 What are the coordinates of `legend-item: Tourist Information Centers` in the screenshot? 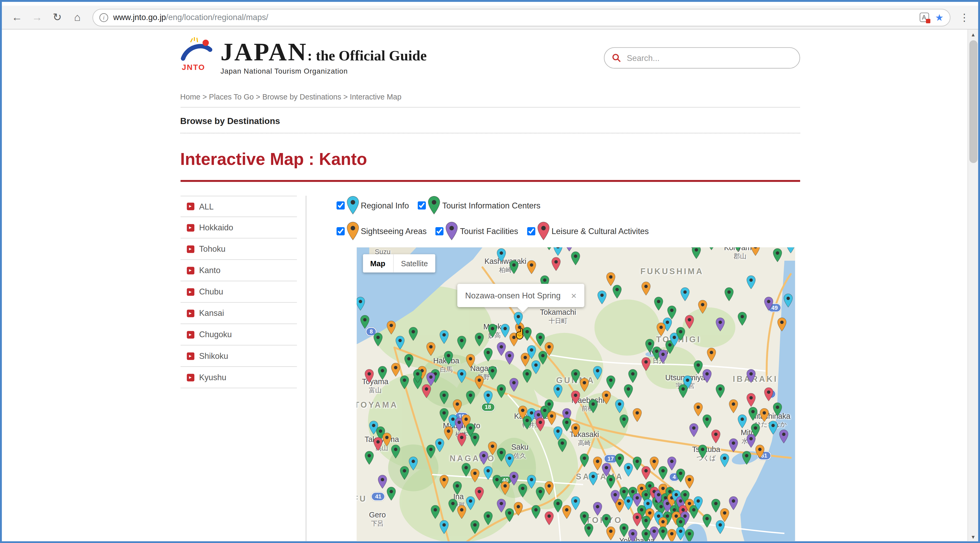 It's located at (479, 205).